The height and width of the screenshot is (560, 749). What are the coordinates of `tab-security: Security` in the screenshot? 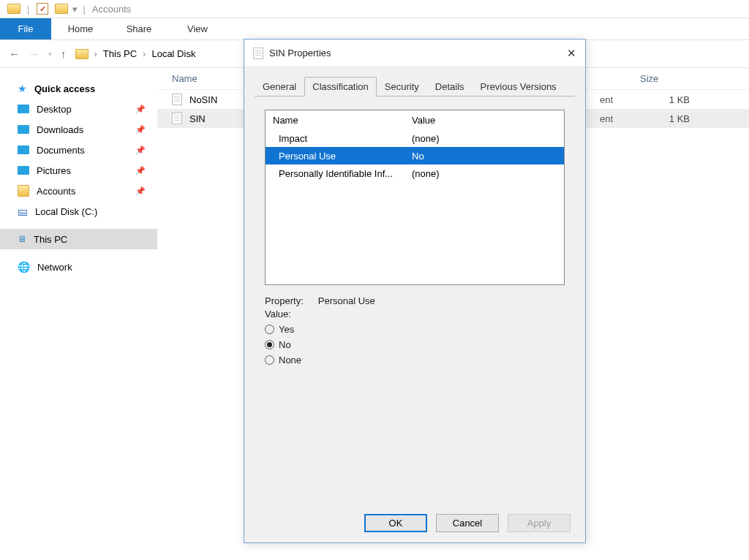 It's located at (402, 86).